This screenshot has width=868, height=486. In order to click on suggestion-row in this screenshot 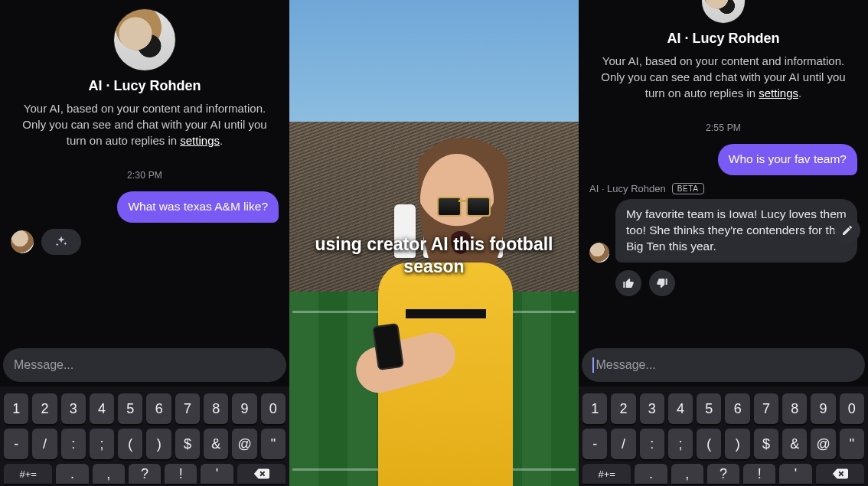, I will do `click(145, 242)`.